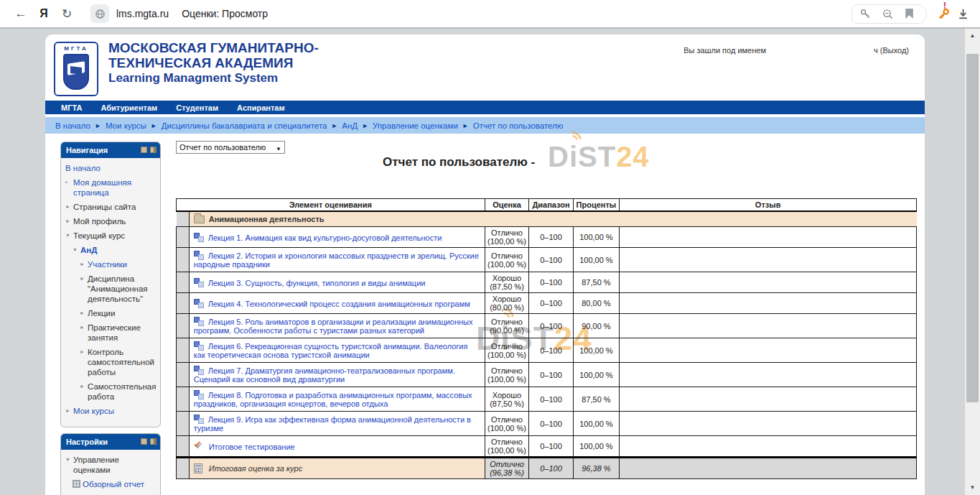 This screenshot has height=495, width=980. What do you see at coordinates (111, 264) in the screenshot?
I see `sidebar-item: ►Участники` at bounding box center [111, 264].